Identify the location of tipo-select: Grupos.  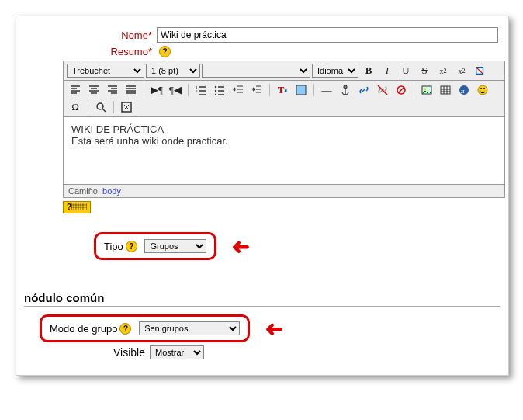
(175, 246).